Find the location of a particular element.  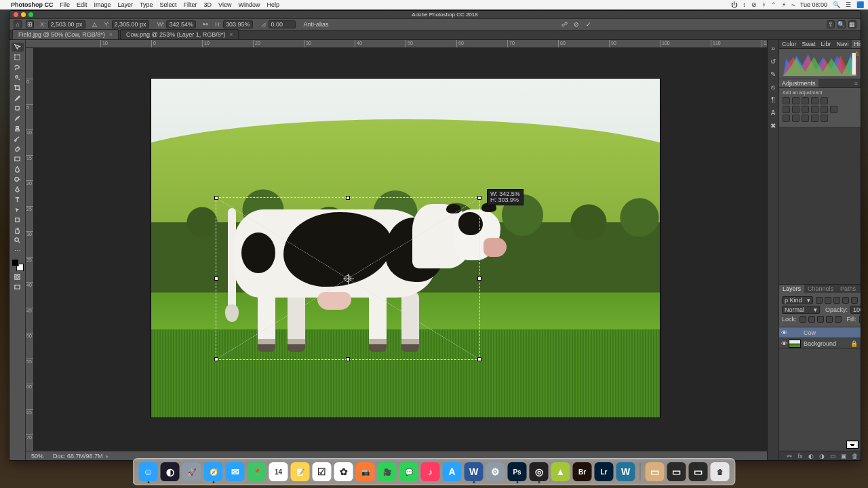

pen-tool is located at coordinates (18, 190).